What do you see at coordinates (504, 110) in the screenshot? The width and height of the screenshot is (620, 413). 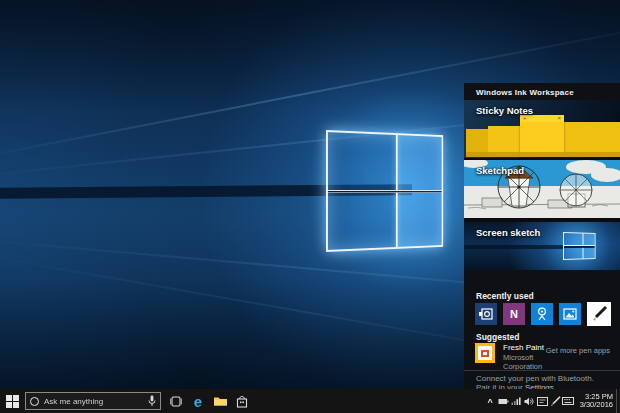 I see `sticky-notes-label: Sticky Notes` at bounding box center [504, 110].